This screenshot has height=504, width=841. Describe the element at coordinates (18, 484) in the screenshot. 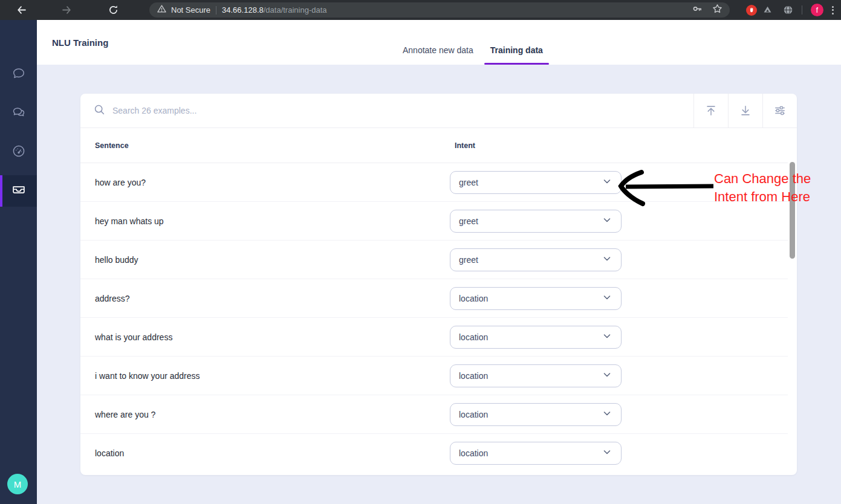

I see `user-avatar: M` at that location.